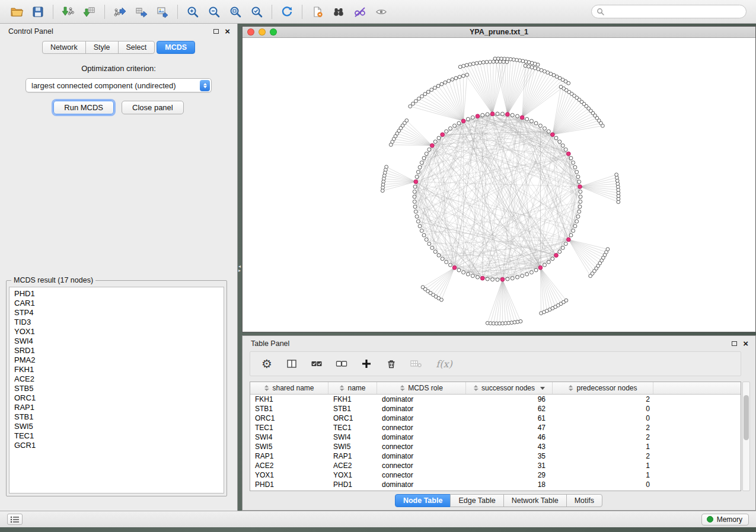 This screenshot has height=532, width=756. I want to click on main-toolbar, so click(378, 12).